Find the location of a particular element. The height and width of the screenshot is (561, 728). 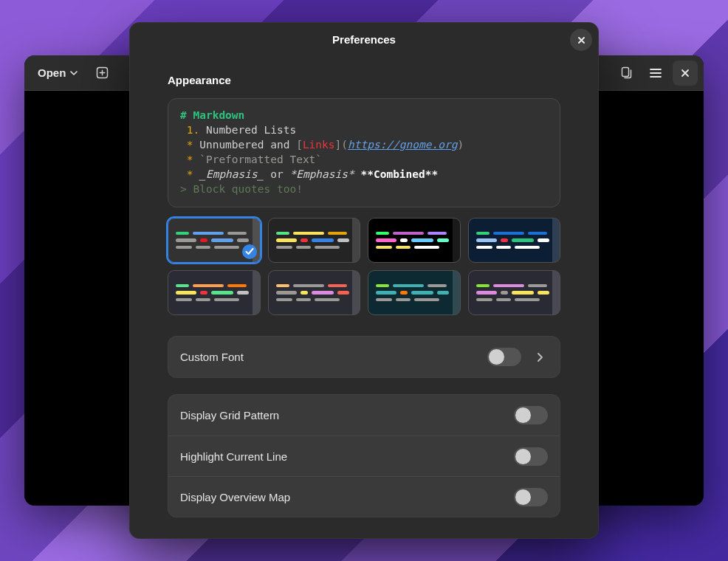

chevron-right-icon is located at coordinates (540, 357).